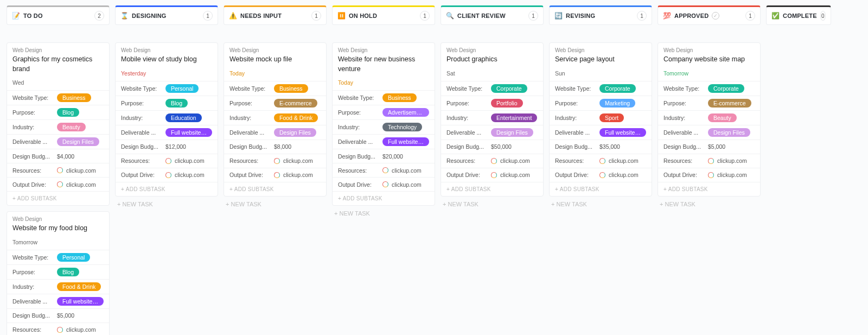 The height and width of the screenshot is (335, 868). I want to click on card-title: Service page layout, so click(601, 60).